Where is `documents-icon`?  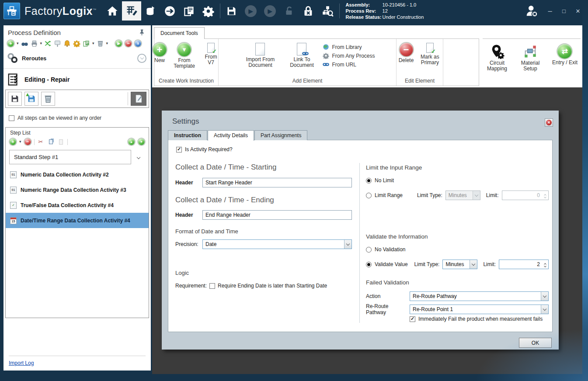
documents-icon is located at coordinates (189, 11).